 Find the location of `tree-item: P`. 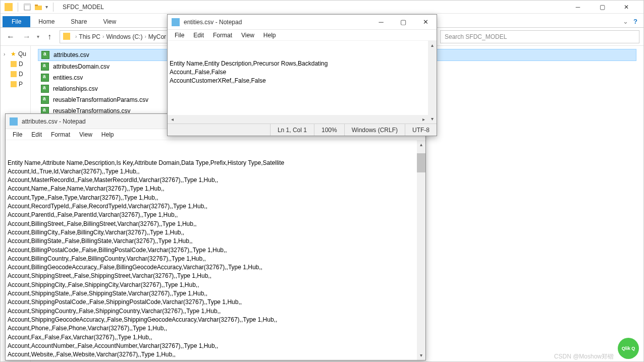

tree-item: P is located at coordinates (15, 84).